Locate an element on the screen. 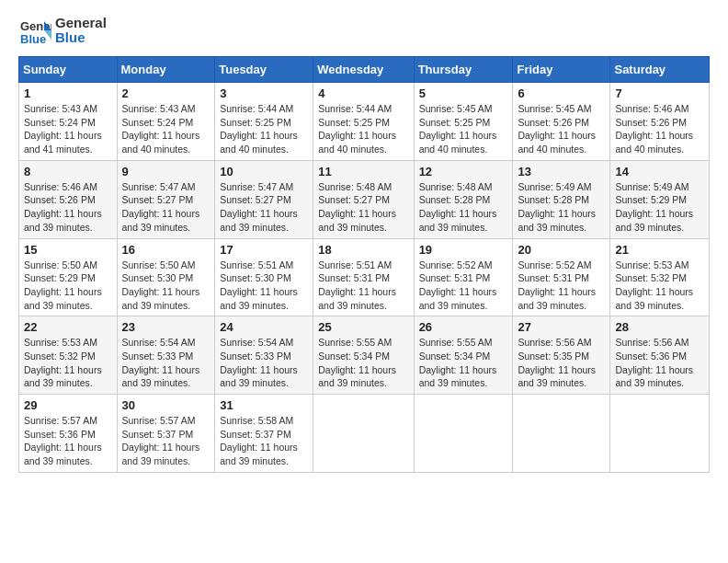 The height and width of the screenshot is (563, 728). col-header-monday: Monday is located at coordinates (165, 70).